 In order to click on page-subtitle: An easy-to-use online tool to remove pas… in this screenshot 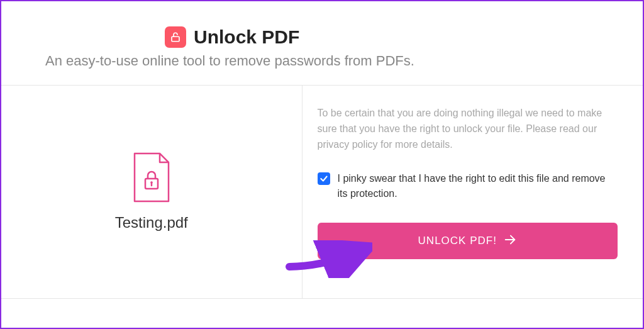, I will do `click(322, 61)`.